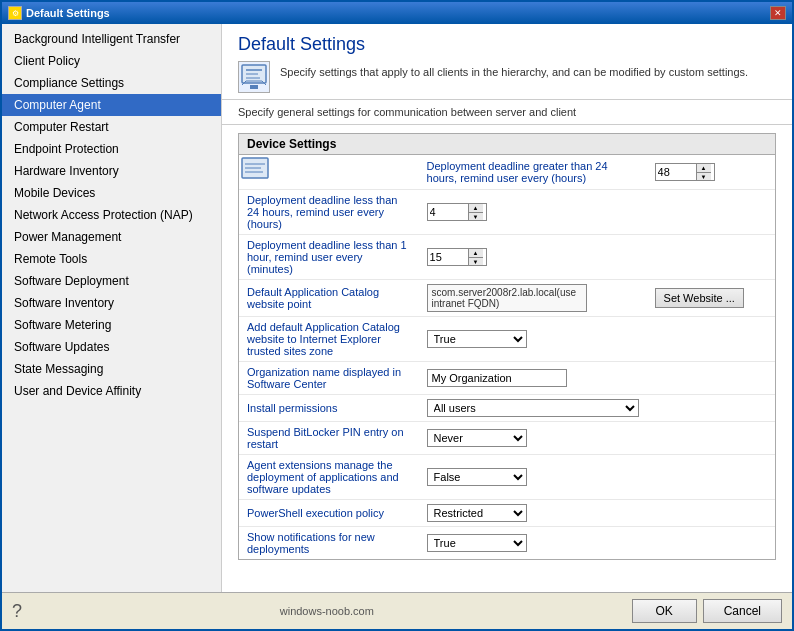 This screenshot has height=631, width=794. What do you see at coordinates (533, 172) in the screenshot?
I see `setting-label-0: Deployment deadline greater than 24 hour…` at bounding box center [533, 172].